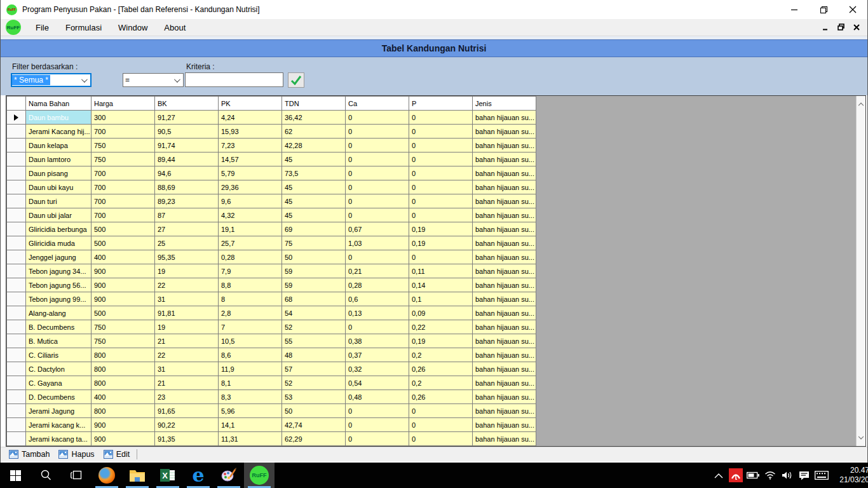 Image resolution: width=868 pixels, height=488 pixels. I want to click on table-cell: 91,81, so click(187, 313).